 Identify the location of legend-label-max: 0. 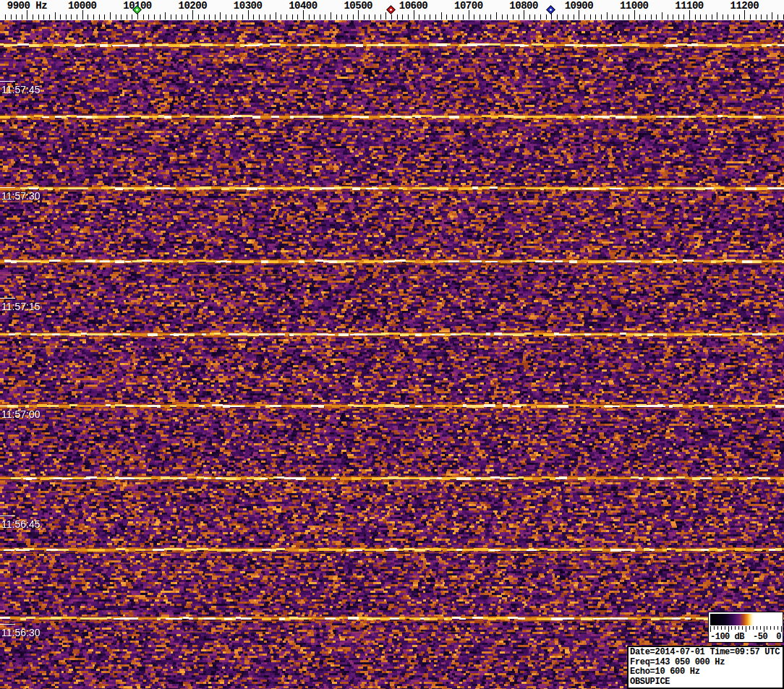
(778, 637).